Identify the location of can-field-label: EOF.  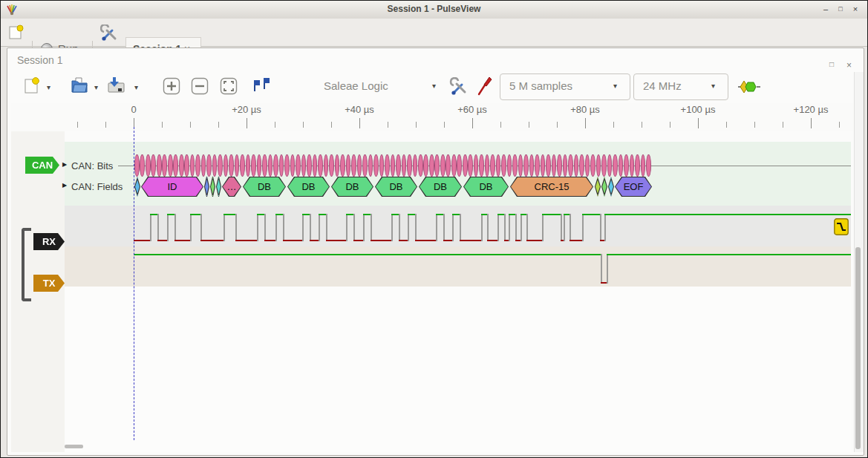
(633, 187).